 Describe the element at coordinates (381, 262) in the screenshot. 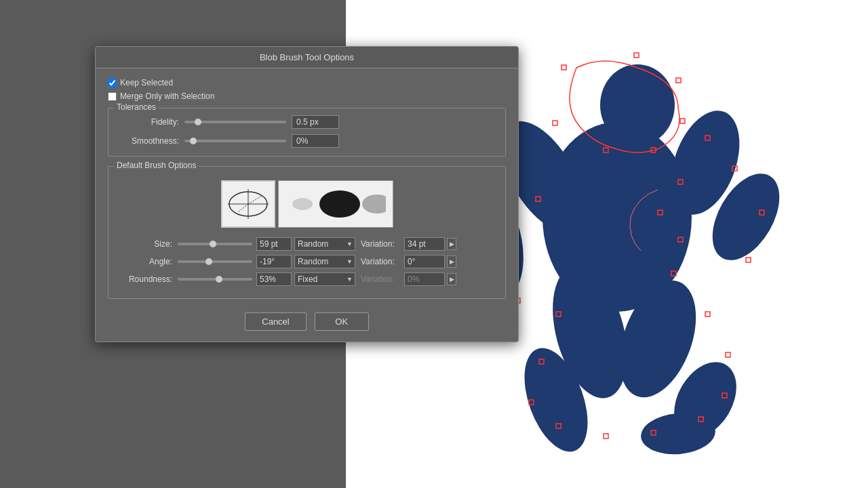

I see `angle-variation-label: Variation:` at that location.